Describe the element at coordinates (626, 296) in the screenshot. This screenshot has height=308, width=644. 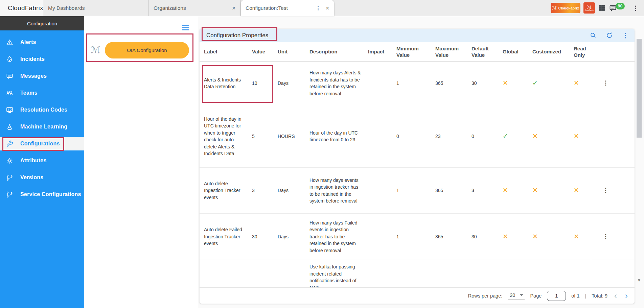
I see `next-page-icon: ›` at that location.